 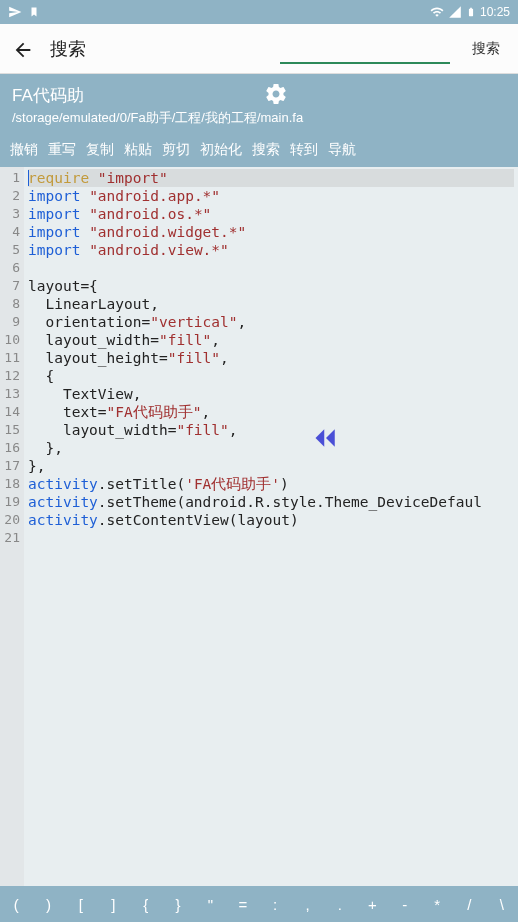 What do you see at coordinates (271, 412) in the screenshot?
I see `code-line: text="FA代码助手",` at bounding box center [271, 412].